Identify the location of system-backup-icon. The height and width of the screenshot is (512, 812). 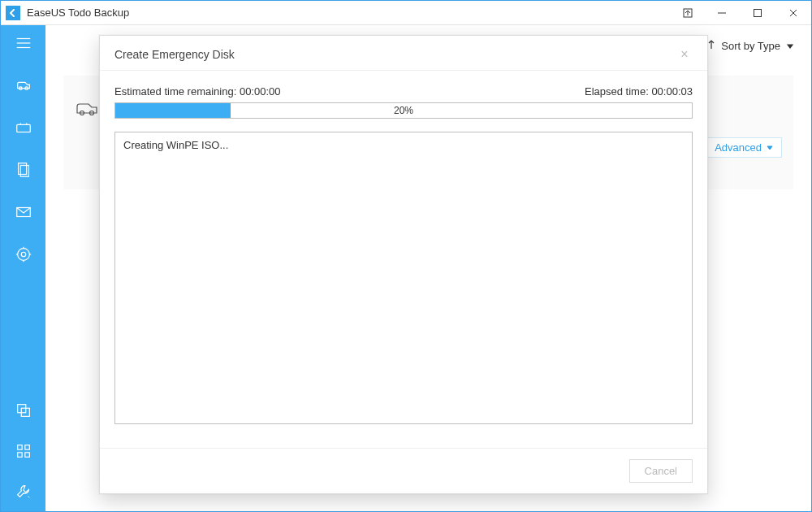
(24, 128).